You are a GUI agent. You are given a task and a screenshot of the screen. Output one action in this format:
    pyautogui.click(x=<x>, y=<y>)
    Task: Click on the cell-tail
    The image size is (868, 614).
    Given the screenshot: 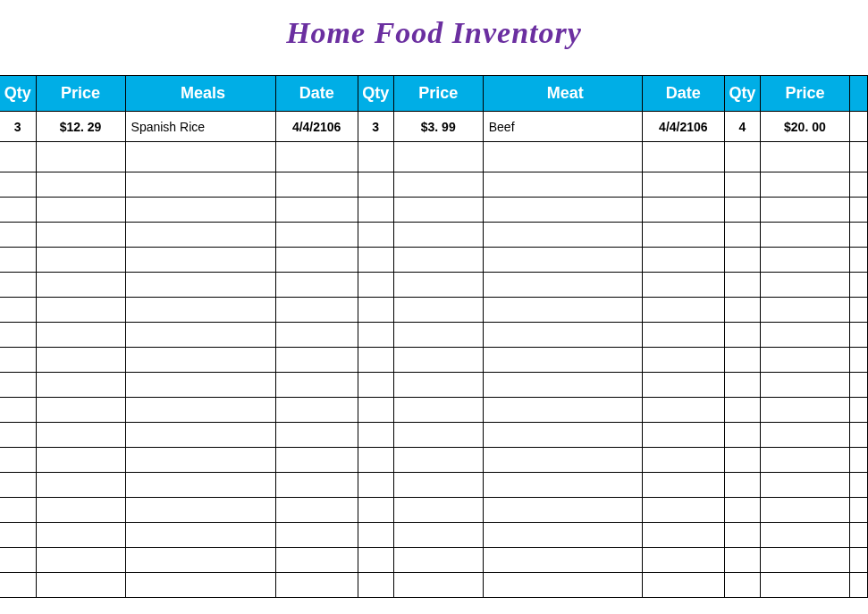 What is the action you would take?
    pyautogui.click(x=858, y=127)
    